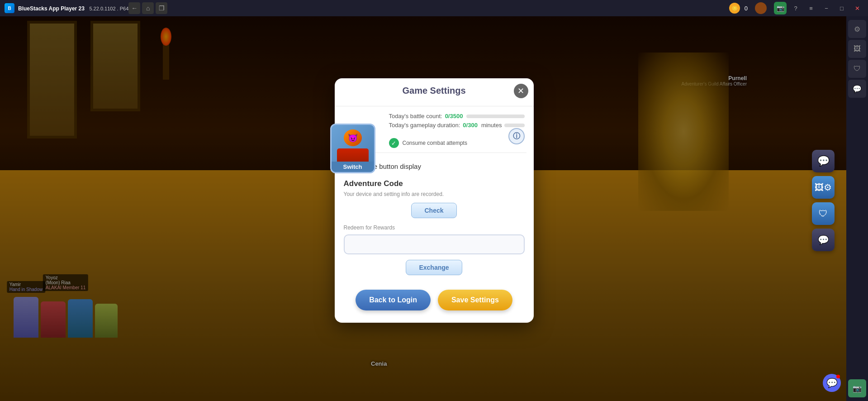 This screenshot has width=868, height=401. Describe the element at coordinates (134, 8) in the screenshot. I see `nav-back-button: ←` at that location.